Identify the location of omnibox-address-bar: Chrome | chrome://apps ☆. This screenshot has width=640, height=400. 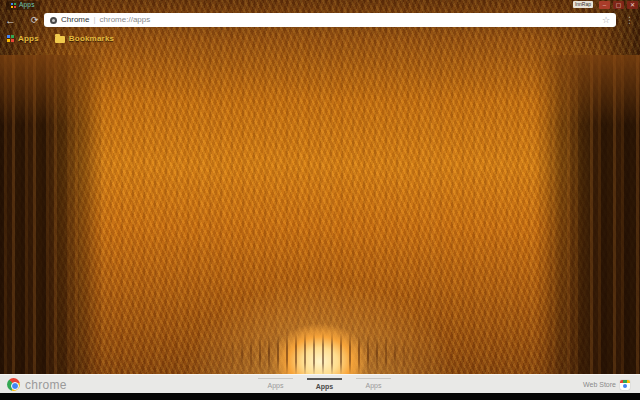
(330, 20).